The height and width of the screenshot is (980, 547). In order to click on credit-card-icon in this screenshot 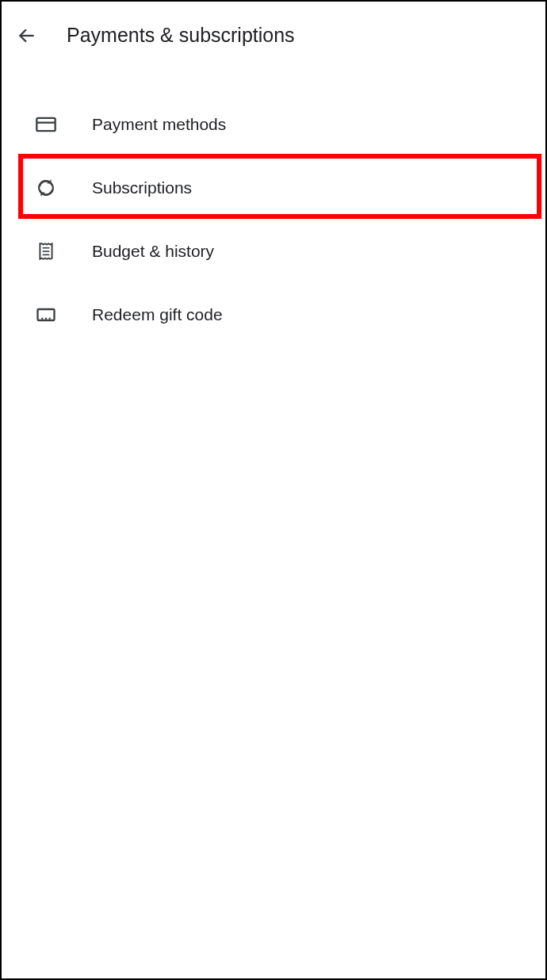, I will do `click(46, 124)`.